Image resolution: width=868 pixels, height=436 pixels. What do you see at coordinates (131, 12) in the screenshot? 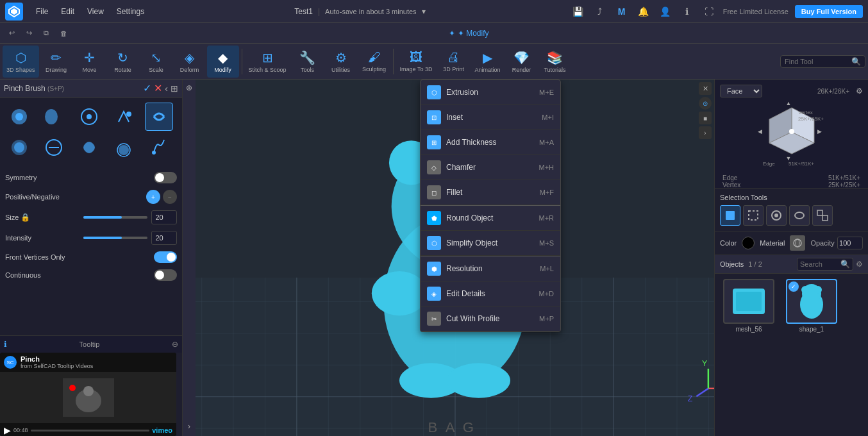
I see `menu-settings: Settings` at bounding box center [131, 12].